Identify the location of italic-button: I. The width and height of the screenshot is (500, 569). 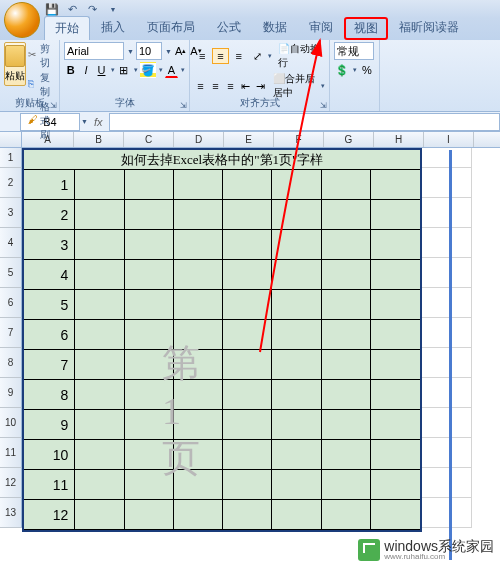
(86, 70).